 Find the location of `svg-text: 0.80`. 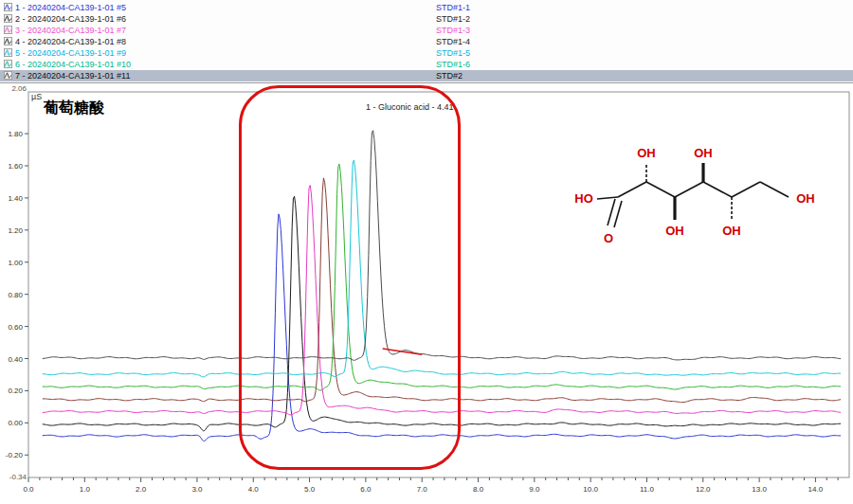

svg-text: 0.80 is located at coordinates (15, 296).